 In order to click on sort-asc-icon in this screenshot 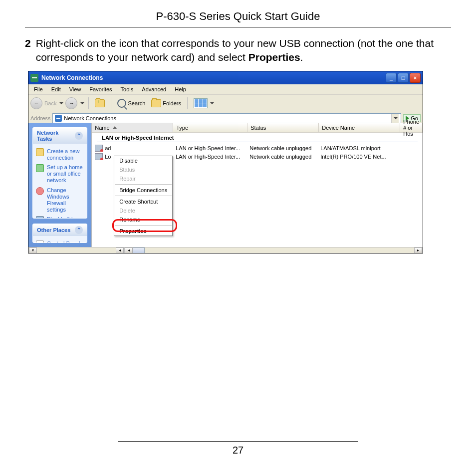, I will do `click(115, 128)`.